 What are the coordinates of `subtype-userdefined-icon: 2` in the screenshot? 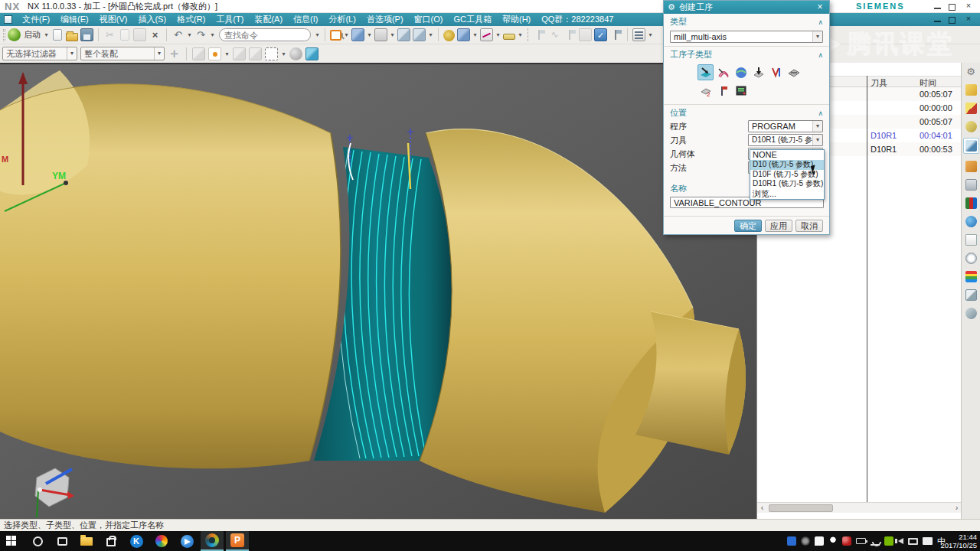 It's located at (706, 90).